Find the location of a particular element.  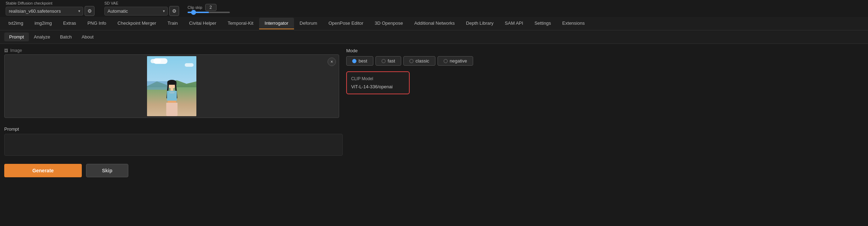

tab-settings: Settings is located at coordinates (543, 23).